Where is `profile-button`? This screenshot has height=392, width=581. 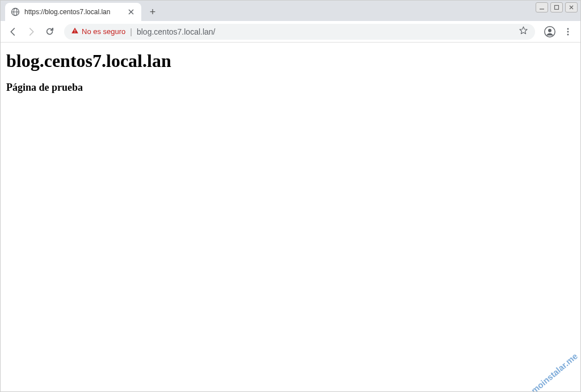
profile-button is located at coordinates (550, 32).